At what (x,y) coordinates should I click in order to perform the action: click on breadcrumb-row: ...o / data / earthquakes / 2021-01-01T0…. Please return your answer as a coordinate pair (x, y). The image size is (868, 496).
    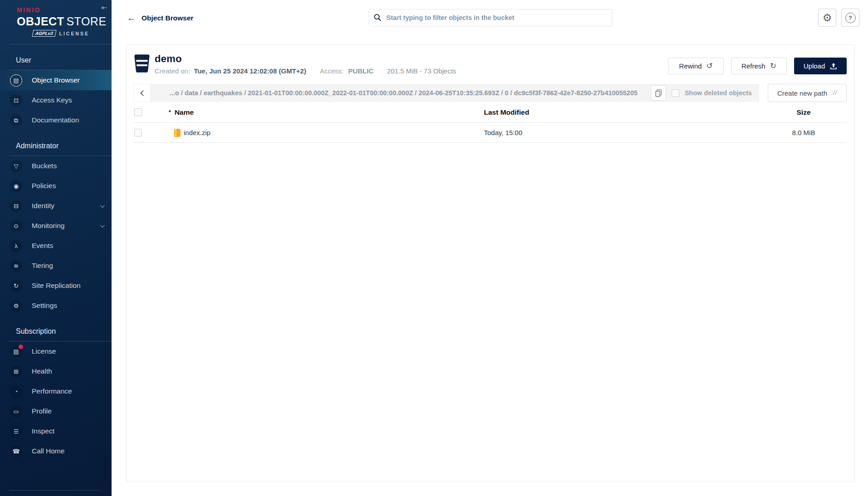
    Looking at the image, I should click on (490, 93).